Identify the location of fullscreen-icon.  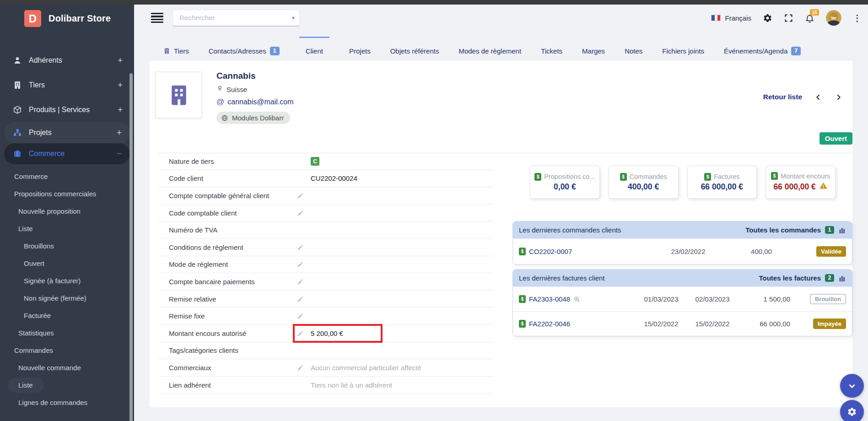
(789, 18).